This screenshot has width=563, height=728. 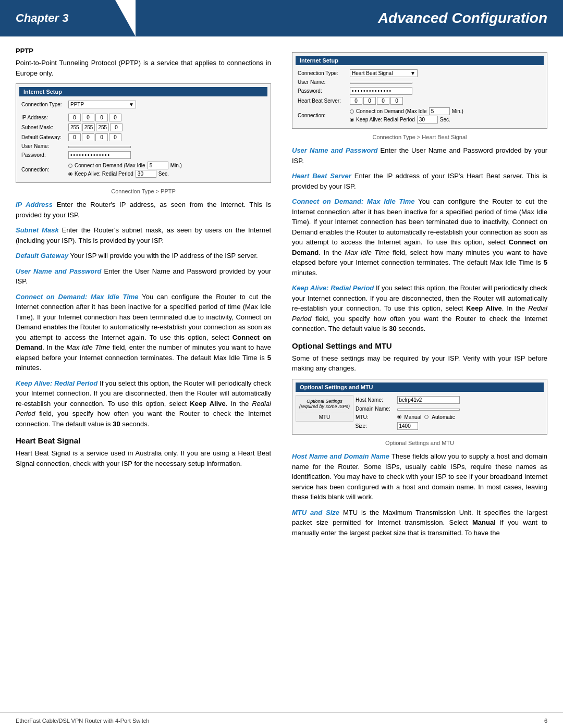 What do you see at coordinates (381, 83) in the screenshot?
I see `hbs-username-input` at bounding box center [381, 83].